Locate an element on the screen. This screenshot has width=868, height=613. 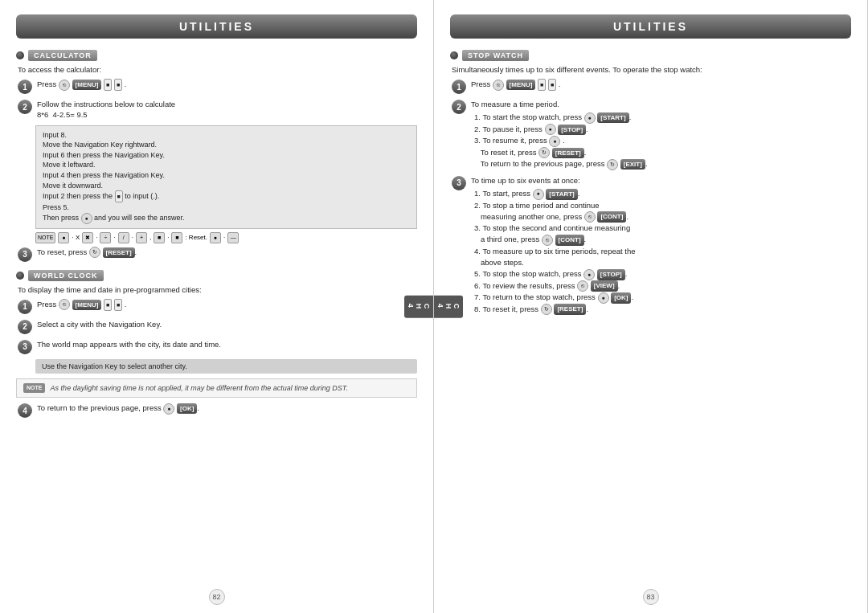
calc-step-3-content: To reset, press ↻ [RESET]. is located at coordinates (227, 252).